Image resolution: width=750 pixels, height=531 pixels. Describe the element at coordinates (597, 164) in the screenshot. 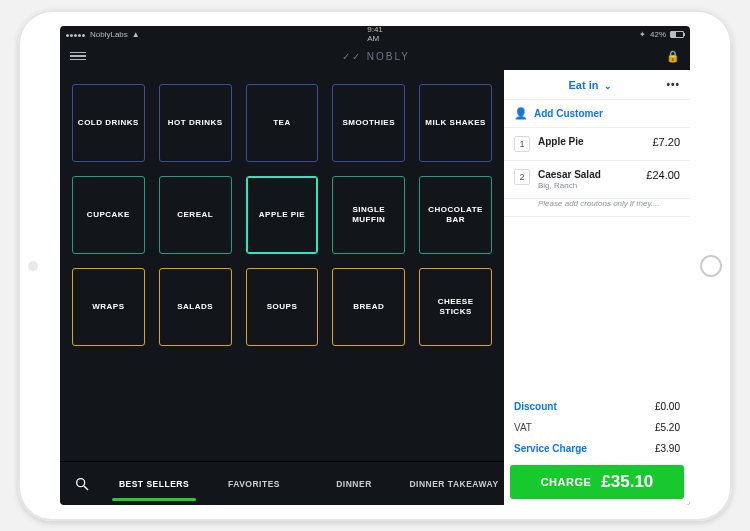

I see `cart-lines: 1Apple Pie£7.202Caesar SaladBig, Ranch£2…` at that location.